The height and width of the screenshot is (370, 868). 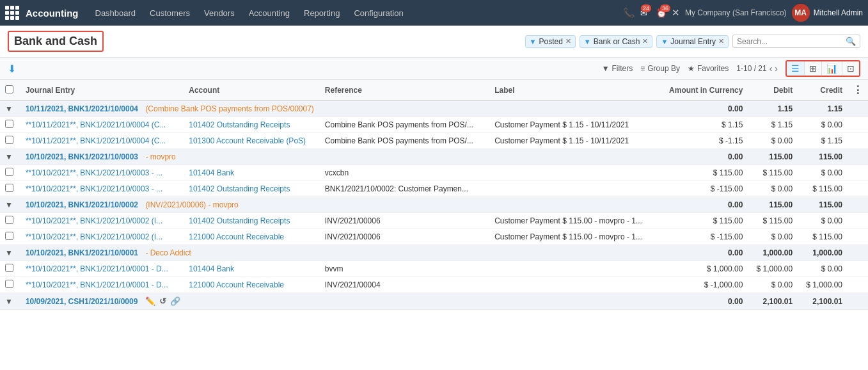 I want to click on next-page-button: ›, so click(x=777, y=68).